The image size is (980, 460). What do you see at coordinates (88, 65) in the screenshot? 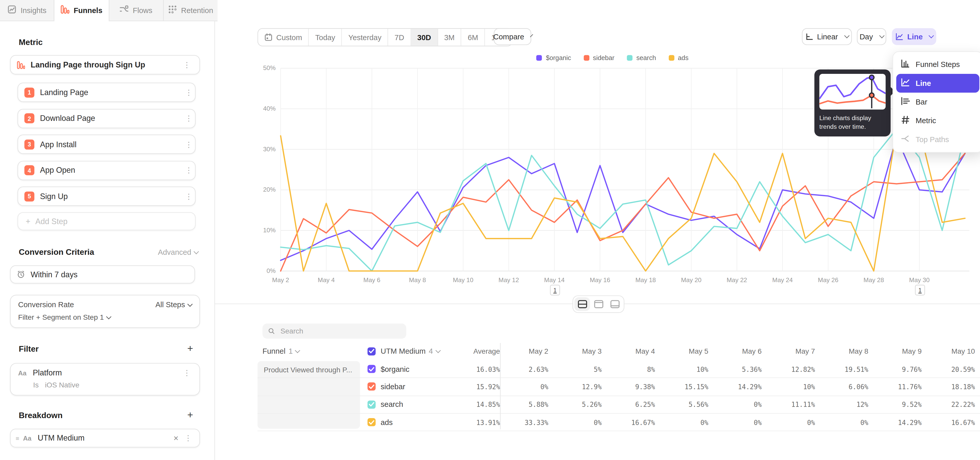
I see `metric-title: Landing Page through Sign Up` at bounding box center [88, 65].